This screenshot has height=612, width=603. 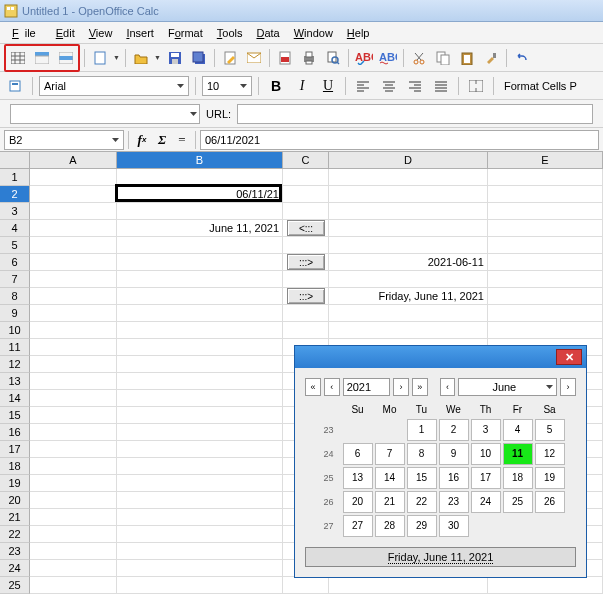 What do you see at coordinates (454, 526) in the screenshot?
I see `day-30: 30` at bounding box center [454, 526].